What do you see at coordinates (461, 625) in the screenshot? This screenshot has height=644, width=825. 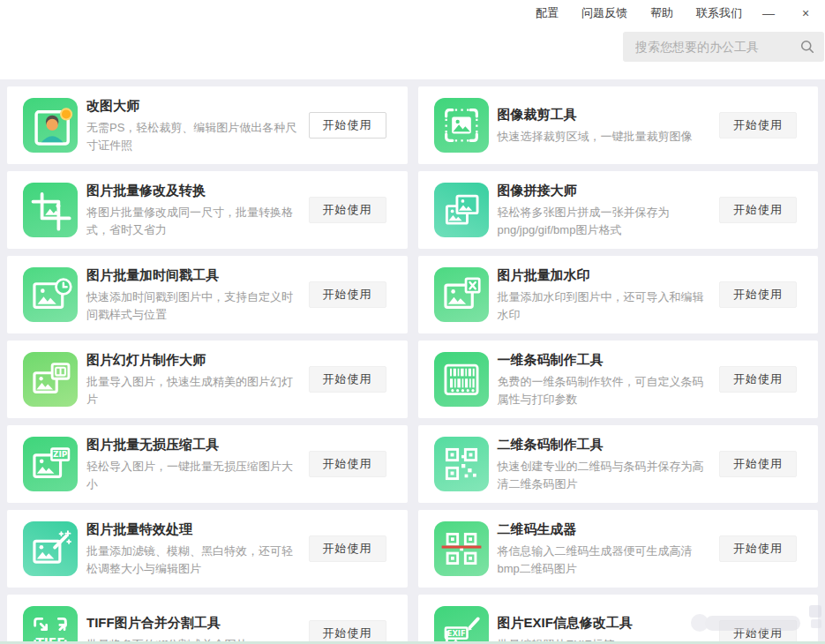 I see `exif-edit-icon: EXIF` at bounding box center [461, 625].